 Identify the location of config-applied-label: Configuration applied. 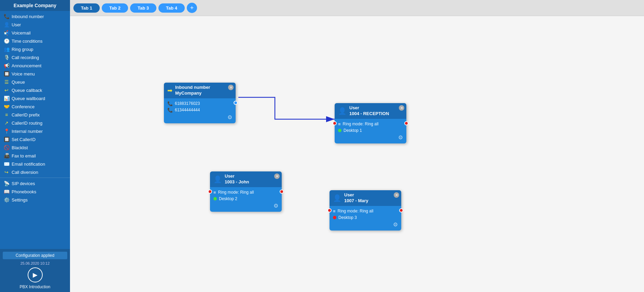
(35, 255).